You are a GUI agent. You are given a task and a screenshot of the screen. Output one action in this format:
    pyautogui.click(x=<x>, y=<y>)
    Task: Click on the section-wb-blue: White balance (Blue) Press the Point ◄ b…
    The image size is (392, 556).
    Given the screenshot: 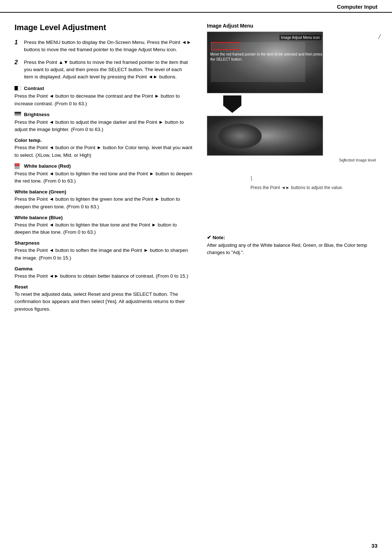 What is the action you would take?
    pyautogui.click(x=103, y=226)
    